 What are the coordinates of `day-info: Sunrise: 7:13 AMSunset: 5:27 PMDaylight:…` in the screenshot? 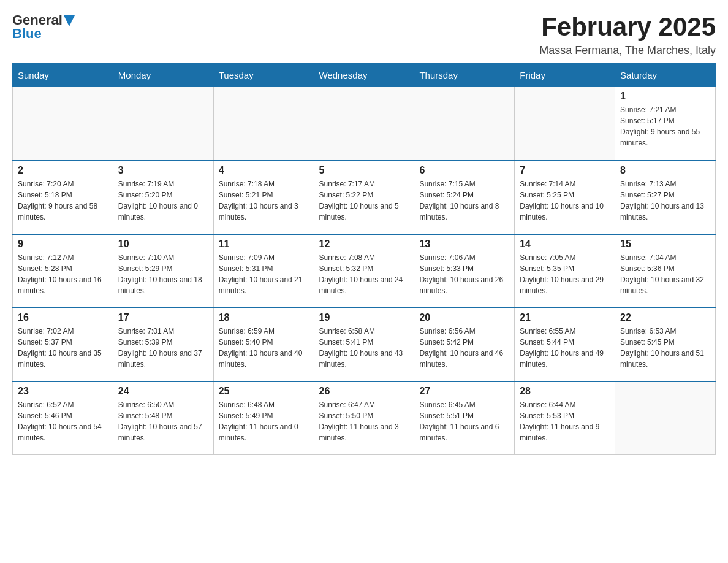 It's located at (665, 201).